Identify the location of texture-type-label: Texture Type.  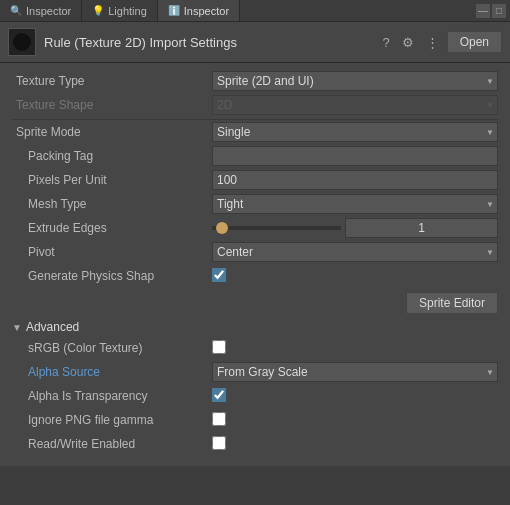
(112, 81).